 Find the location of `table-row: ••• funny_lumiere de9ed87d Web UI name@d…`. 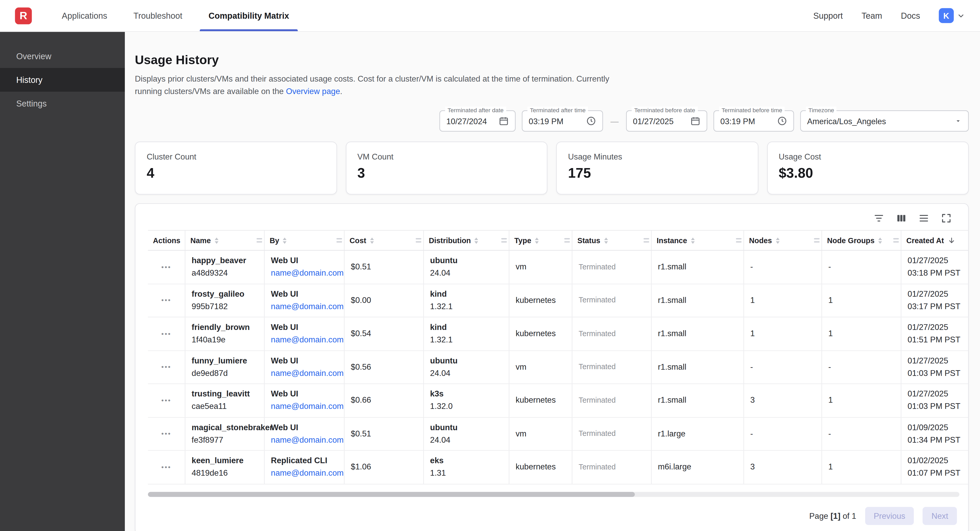

table-row: ••• funny_lumiere de9ed87d Web UI name@d… is located at coordinates (558, 367).